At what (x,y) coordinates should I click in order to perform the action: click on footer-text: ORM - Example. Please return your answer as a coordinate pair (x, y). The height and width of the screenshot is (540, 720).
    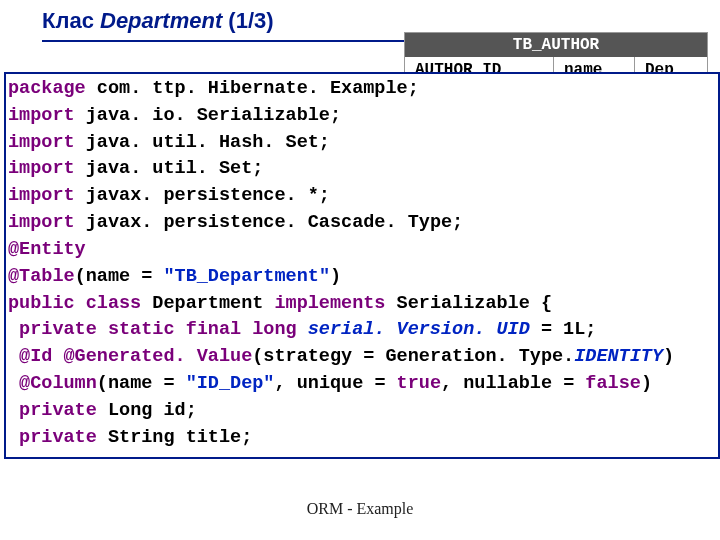
    Looking at the image, I should click on (360, 509).